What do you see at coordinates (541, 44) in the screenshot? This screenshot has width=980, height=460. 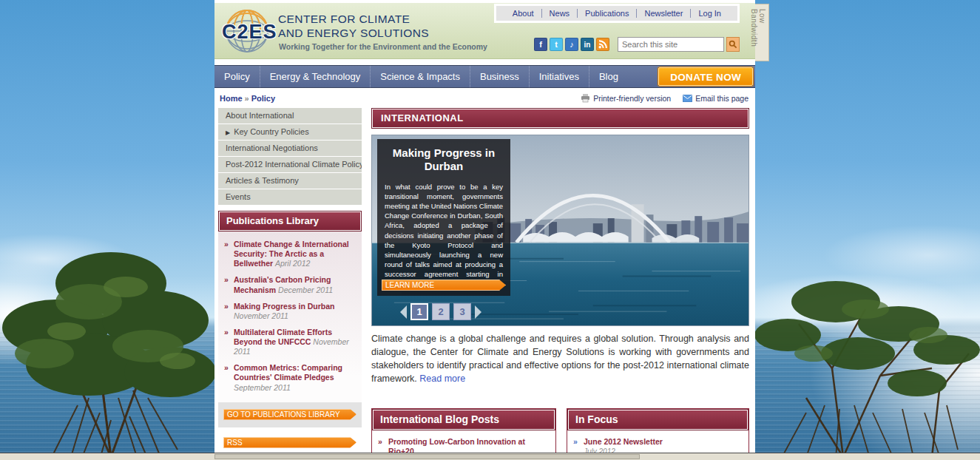 I see `facebook-icon: f` at bounding box center [541, 44].